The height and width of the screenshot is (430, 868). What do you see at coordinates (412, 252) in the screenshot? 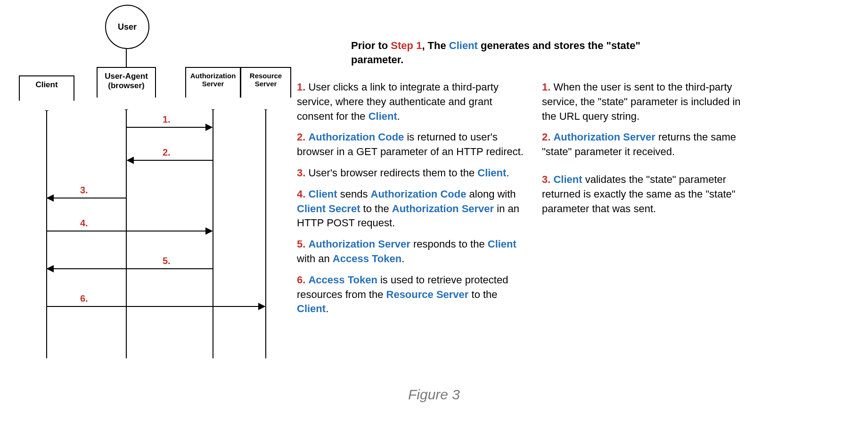
I see `left-step-5: 5. Authorization Server responds to the …` at bounding box center [412, 252].